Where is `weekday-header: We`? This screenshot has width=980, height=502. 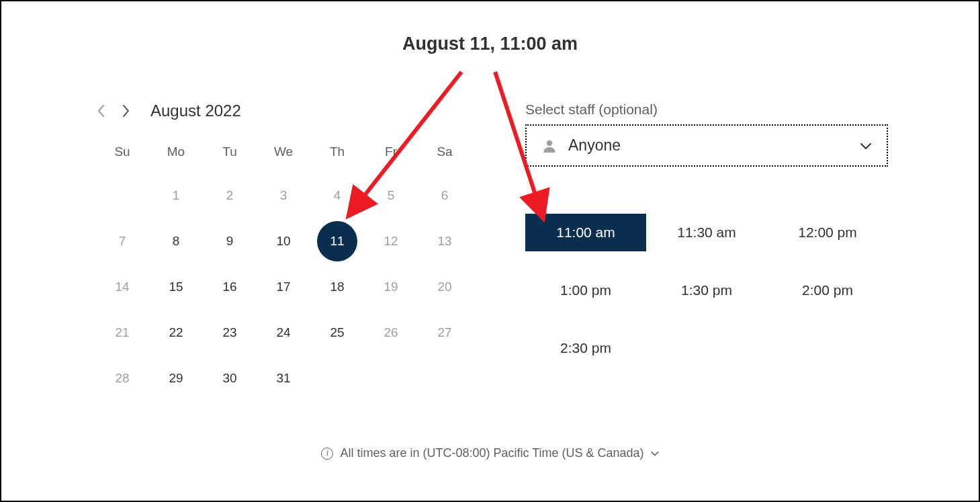 weekday-header: We is located at coordinates (283, 155).